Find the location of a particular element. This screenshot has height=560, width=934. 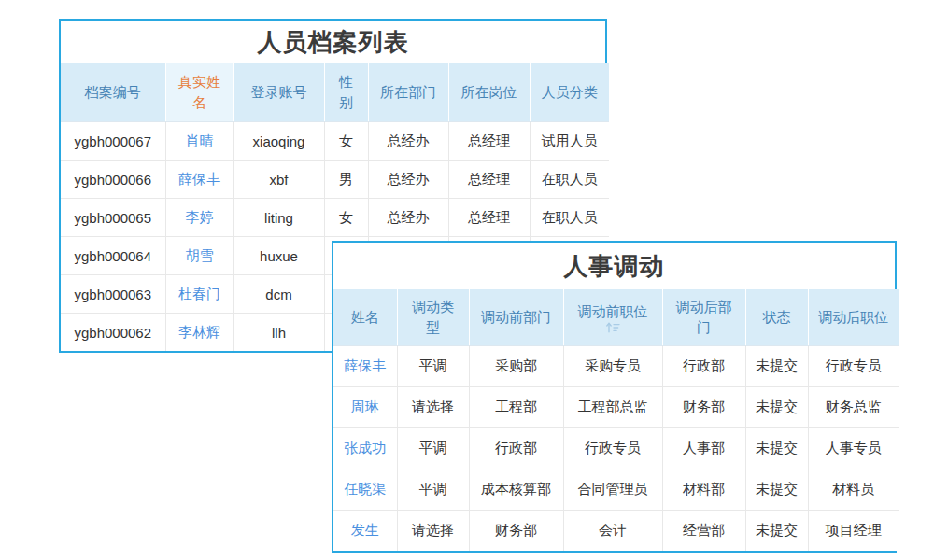

column-label: 所在部门 is located at coordinates (408, 91).